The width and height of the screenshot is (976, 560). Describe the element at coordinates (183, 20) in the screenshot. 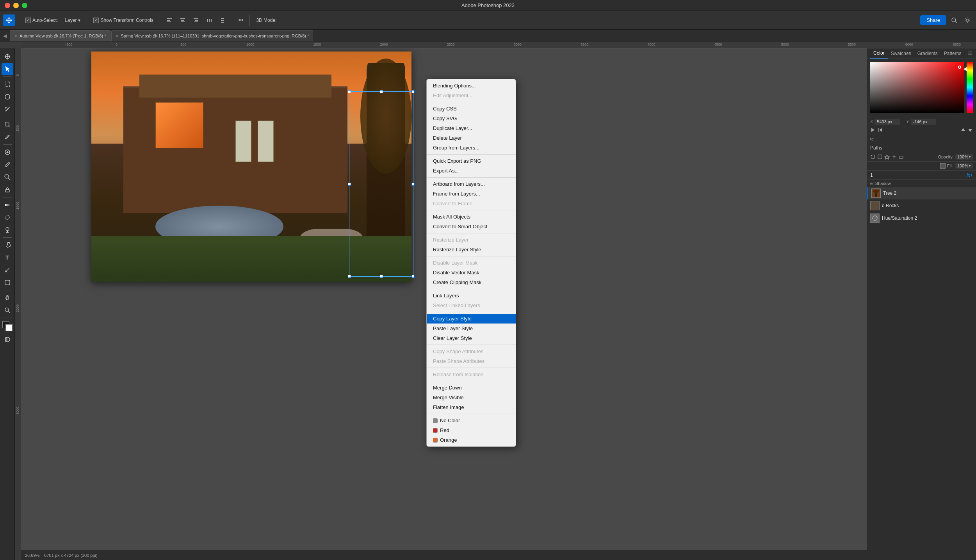

I see `align-center` at that location.